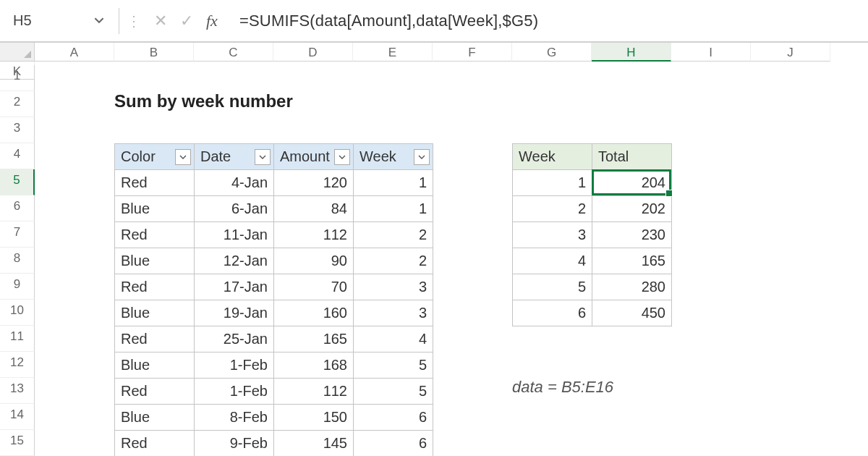 The height and width of the screenshot is (456, 868). I want to click on cell-date: 9-Feb, so click(234, 444).